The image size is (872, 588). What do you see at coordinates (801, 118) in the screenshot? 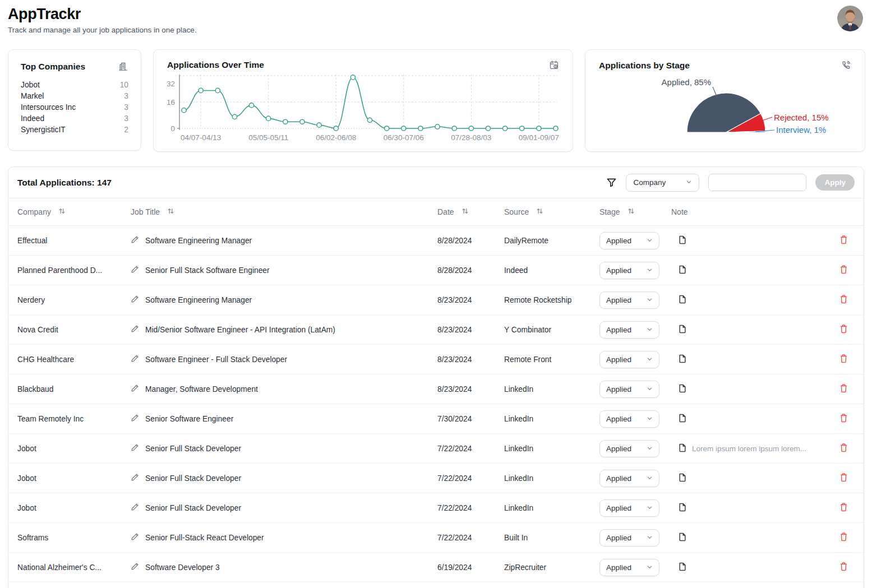
I see `svg-text: Rejected, 15%` at bounding box center [801, 118].